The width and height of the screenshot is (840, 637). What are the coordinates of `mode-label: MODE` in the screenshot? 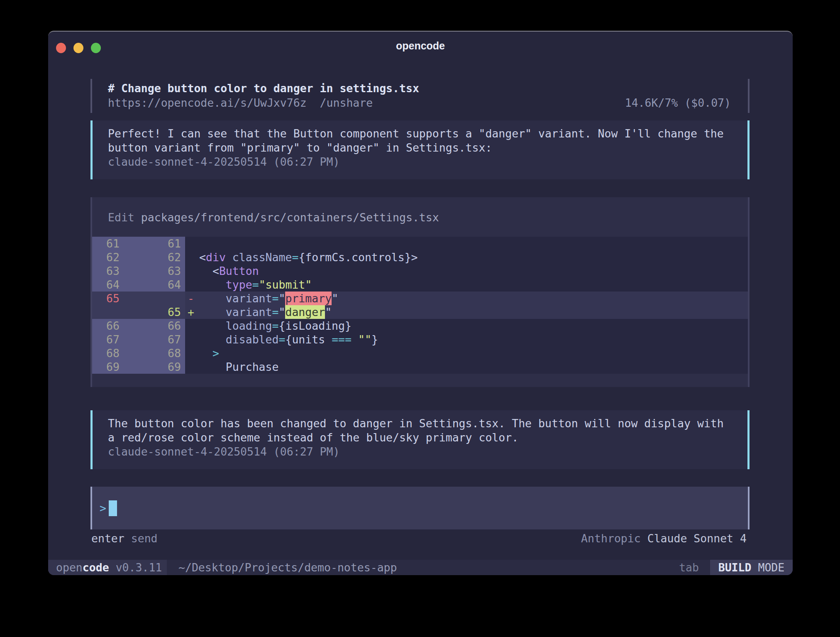 It's located at (771, 567).